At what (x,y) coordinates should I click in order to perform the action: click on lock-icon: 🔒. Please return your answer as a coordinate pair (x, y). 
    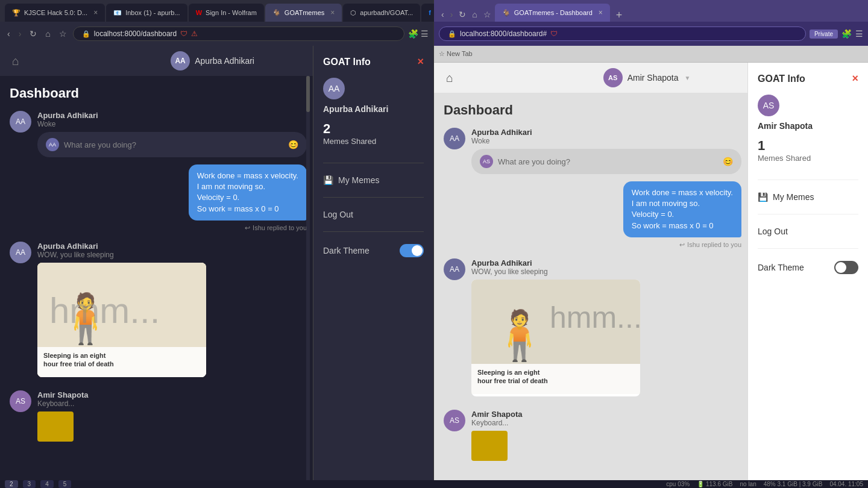
    Looking at the image, I should click on (86, 34).